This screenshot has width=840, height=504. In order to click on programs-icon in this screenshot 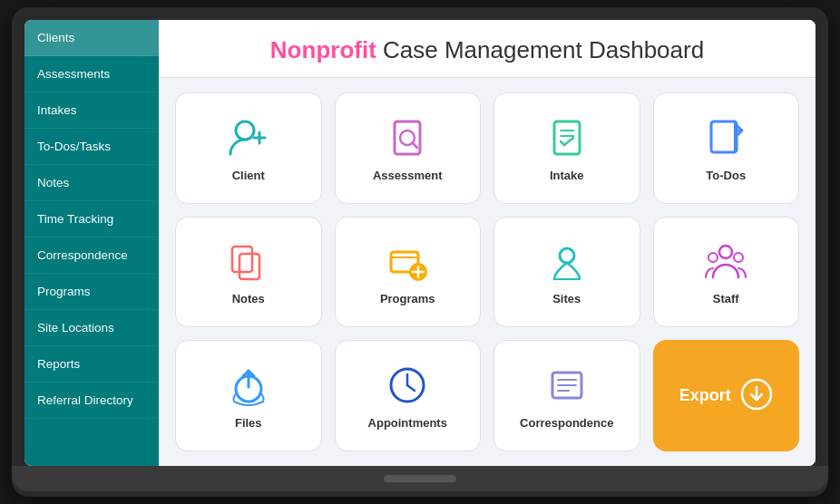, I will do `click(407, 261)`.